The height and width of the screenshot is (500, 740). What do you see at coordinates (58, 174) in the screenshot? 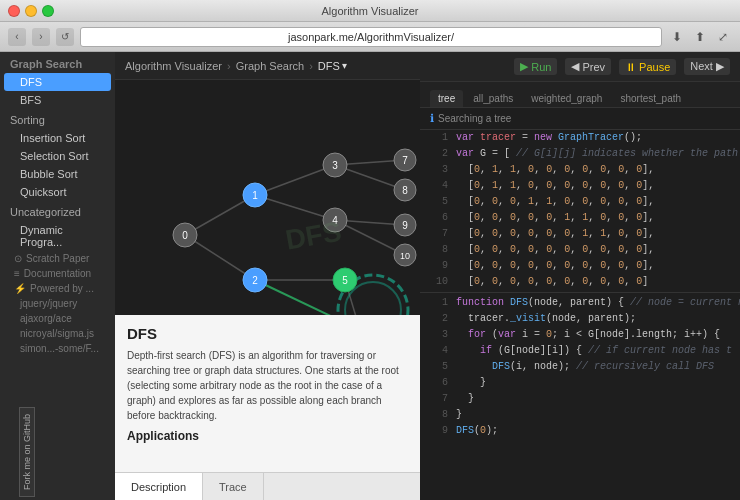
I see `sidebar-item-bubble-sort: Bubble Sort` at bounding box center [58, 174].